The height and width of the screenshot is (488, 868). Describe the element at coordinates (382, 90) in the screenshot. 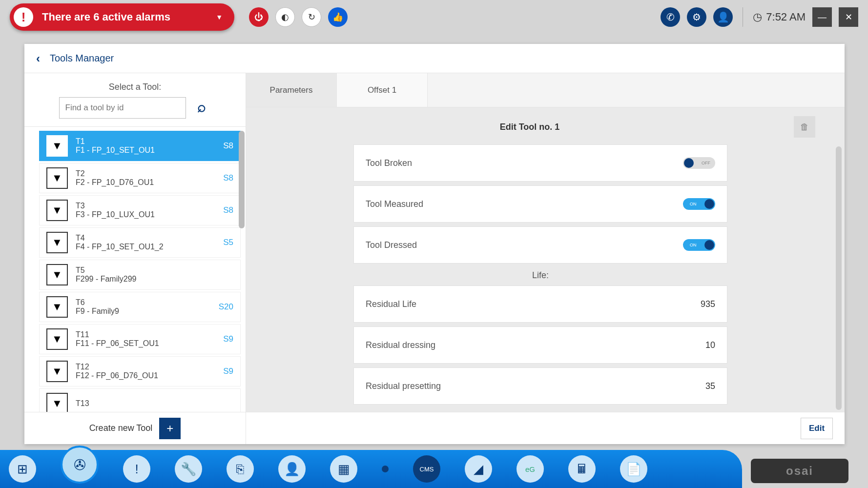

I see `tab-offset: Offset 1` at that location.